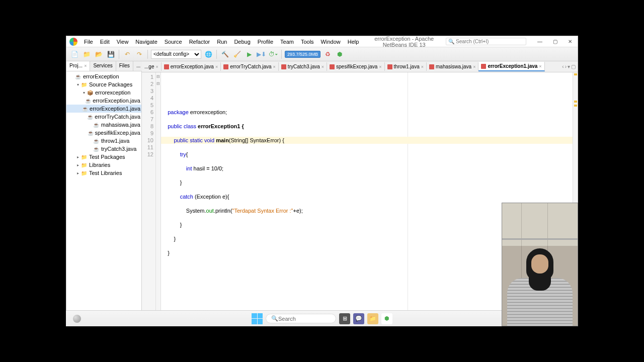  I want to click on menu-team: Team, so click(287, 42).